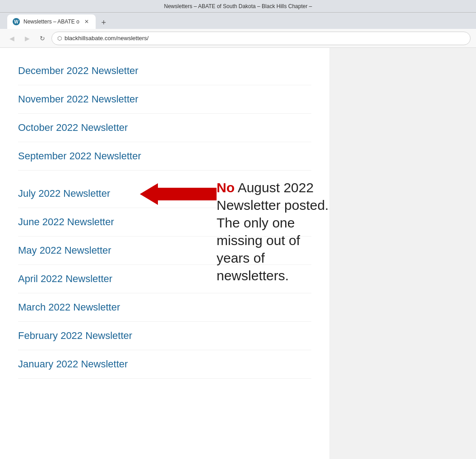 Image resolution: width=476 pixels, height=459 pixels. I want to click on url-text: blackhillsabate.com/newsletters/, so click(106, 38).